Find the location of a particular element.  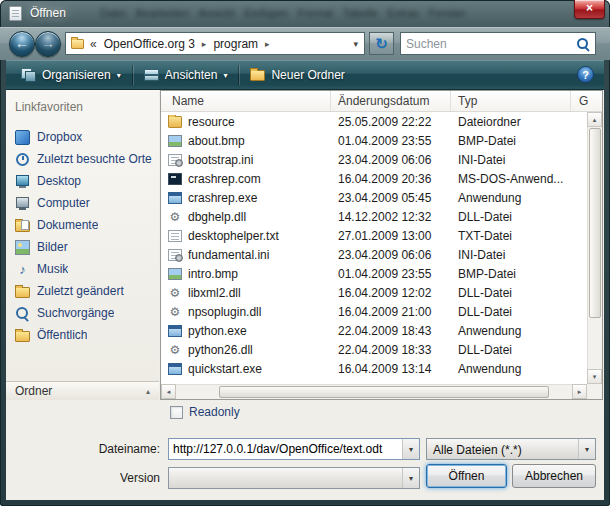

sidebar-item-searches: Suchvorgänge is located at coordinates (82, 313).